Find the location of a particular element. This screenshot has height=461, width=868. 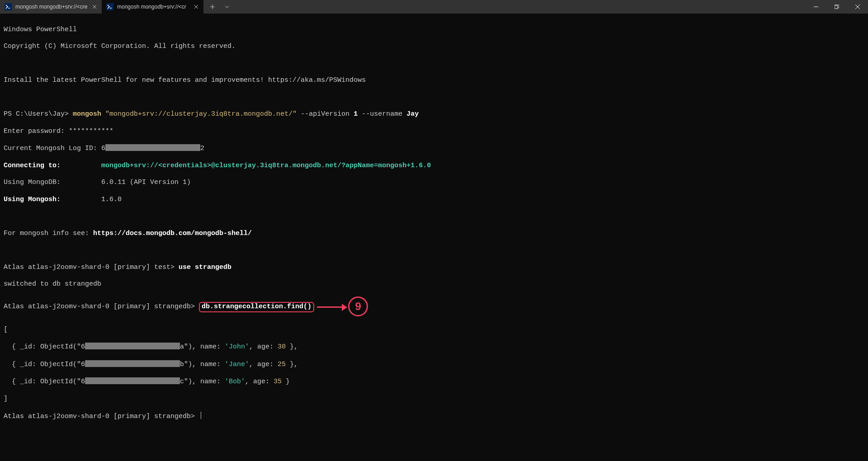

maximize-button is located at coordinates (837, 7).